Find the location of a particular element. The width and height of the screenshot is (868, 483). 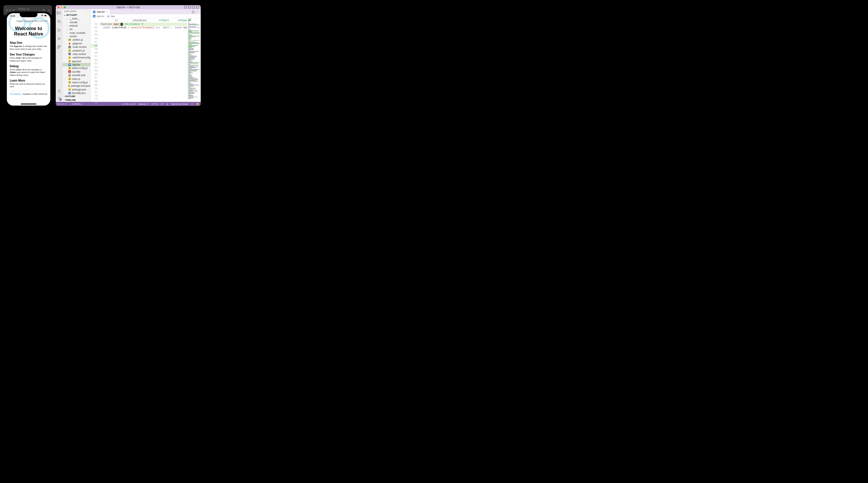

split-editor-icon: ◫ is located at coordinates (193, 12).